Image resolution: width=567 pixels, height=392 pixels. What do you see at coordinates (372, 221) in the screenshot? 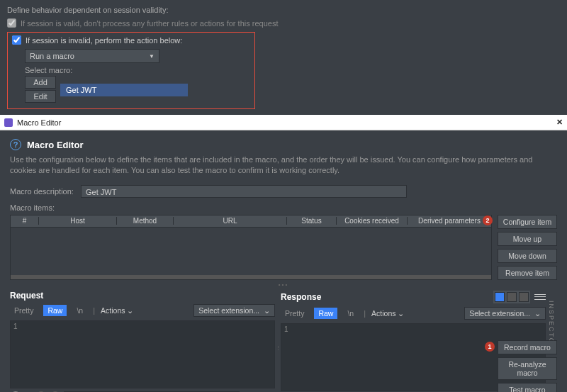
I see `col-cookies: Cookies received` at bounding box center [372, 221].